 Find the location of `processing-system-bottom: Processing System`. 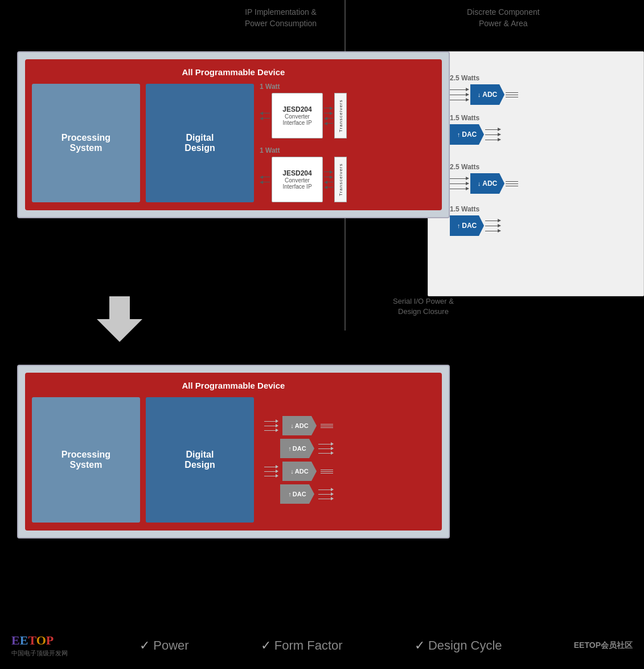

processing-system-bottom: Processing System is located at coordinates (86, 460).